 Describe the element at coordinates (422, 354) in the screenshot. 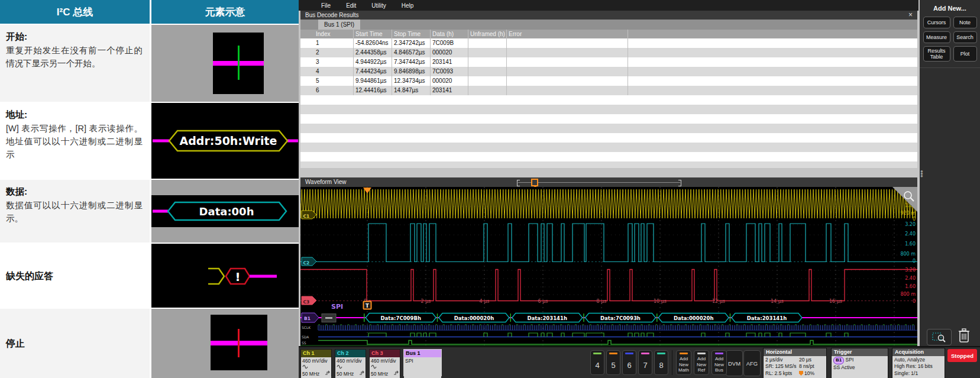

I see `channel-badge-header: Bus 1` at that location.